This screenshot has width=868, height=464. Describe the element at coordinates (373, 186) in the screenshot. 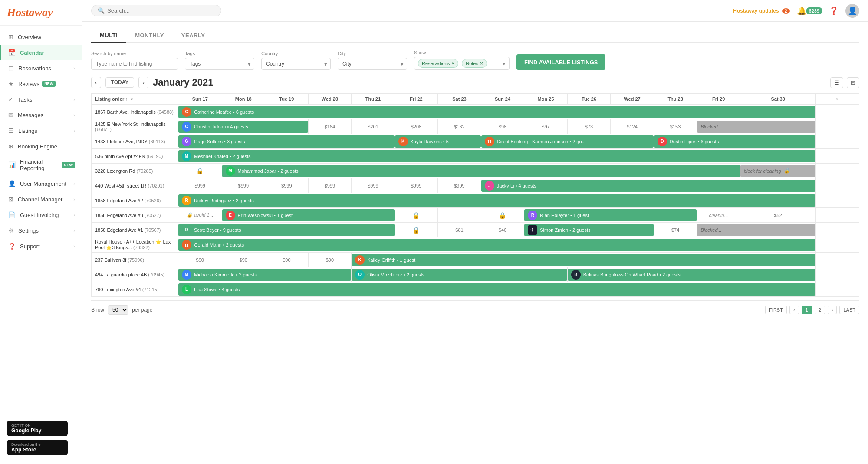

I see `day-cell-4: $999` at that location.